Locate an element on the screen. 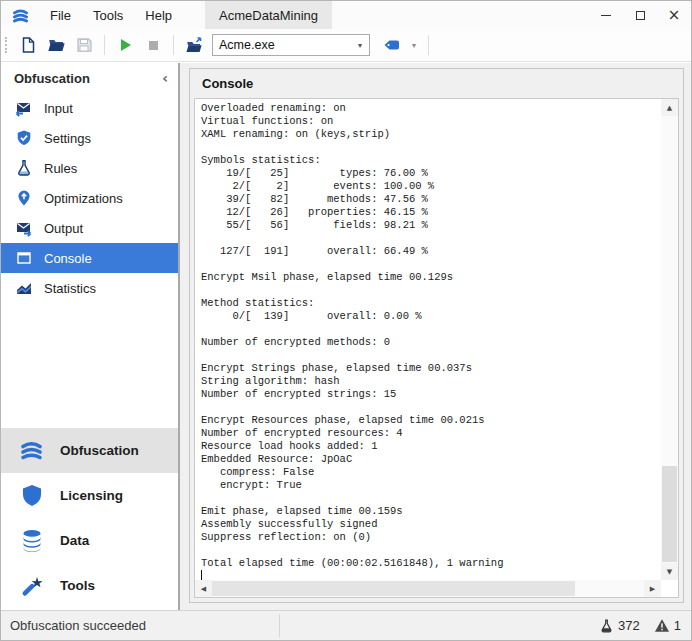 This screenshot has width=692, height=641. stop-icon is located at coordinates (153, 45).